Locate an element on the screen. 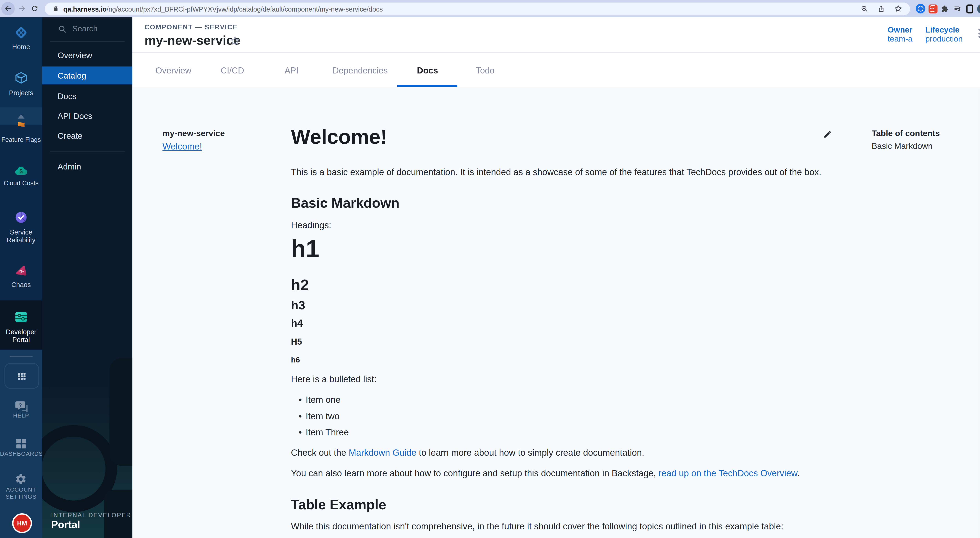 Image resolution: width=980 pixels, height=538 pixels. tab-cicd: CI/CD is located at coordinates (232, 71).